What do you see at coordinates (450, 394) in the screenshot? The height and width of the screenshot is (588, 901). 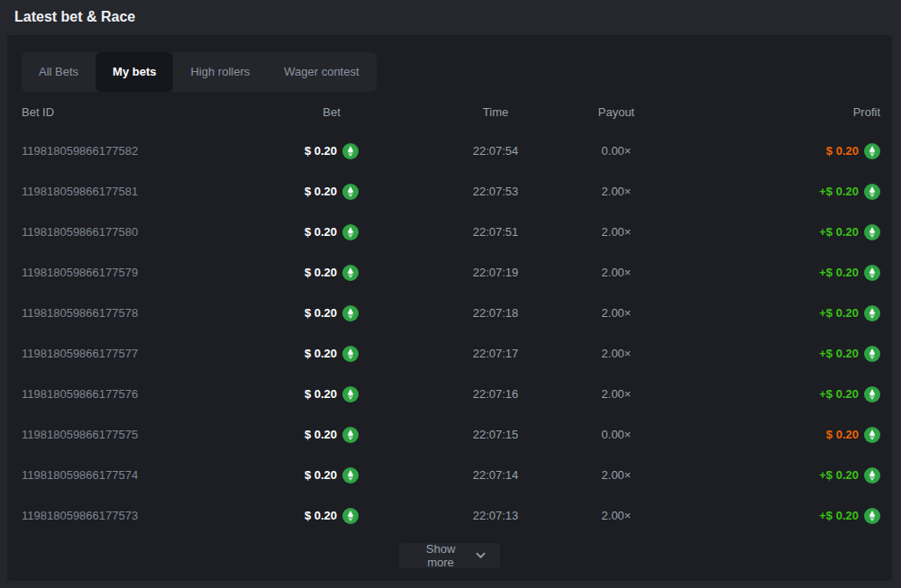 I see `bet-row: 119818059866177576$ 0.2022:07:162.00×+$ …` at bounding box center [450, 394].